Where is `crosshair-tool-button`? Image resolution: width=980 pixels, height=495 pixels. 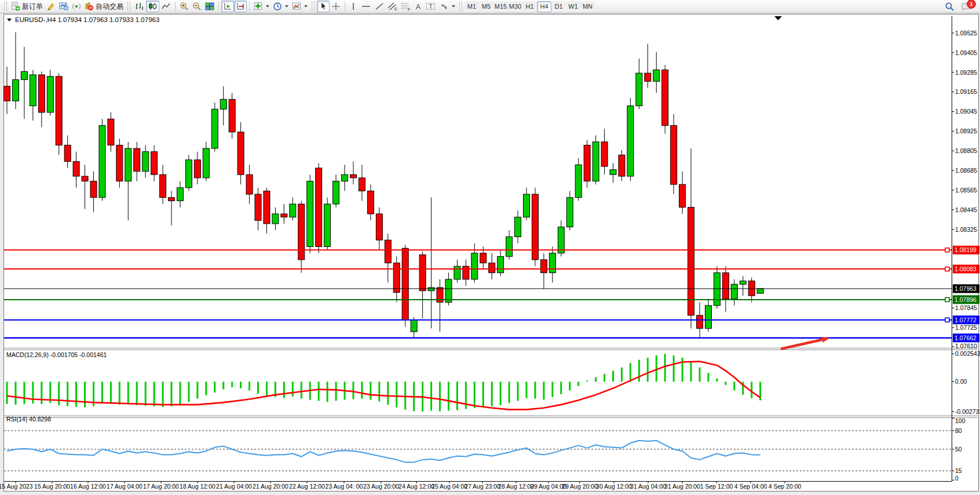
crosshair-tool-button is located at coordinates (336, 6).